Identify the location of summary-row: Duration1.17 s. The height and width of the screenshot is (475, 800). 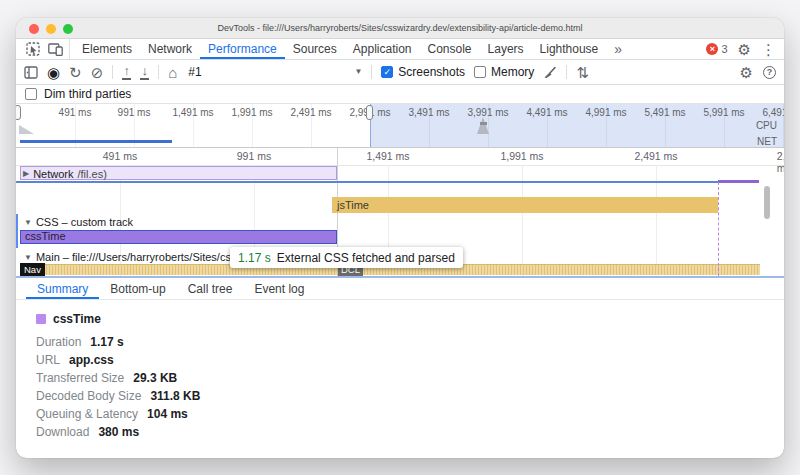
(410, 342).